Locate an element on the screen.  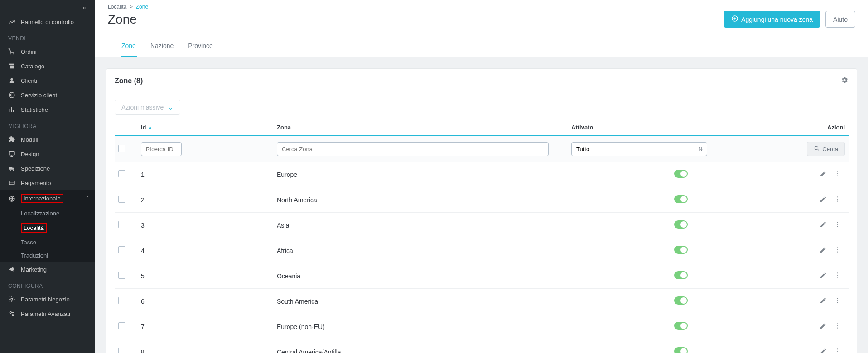
column-header-attivato: Attivato is located at coordinates (681, 128).